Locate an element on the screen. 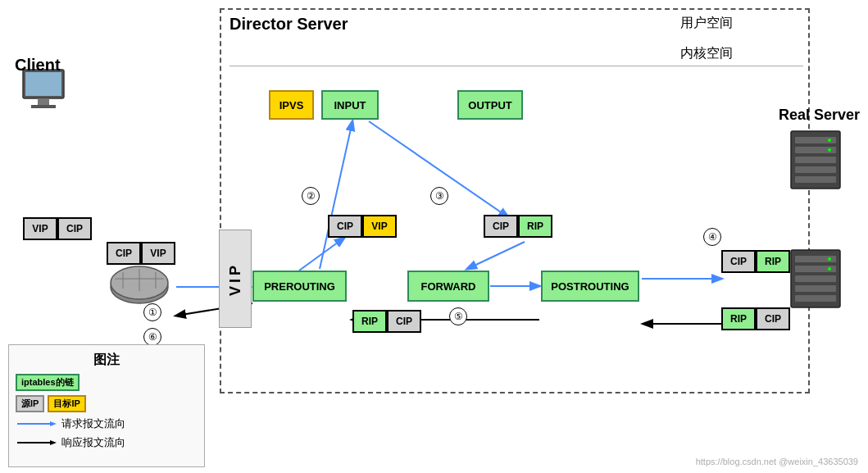  real-server-rack2 is located at coordinates (816, 280).